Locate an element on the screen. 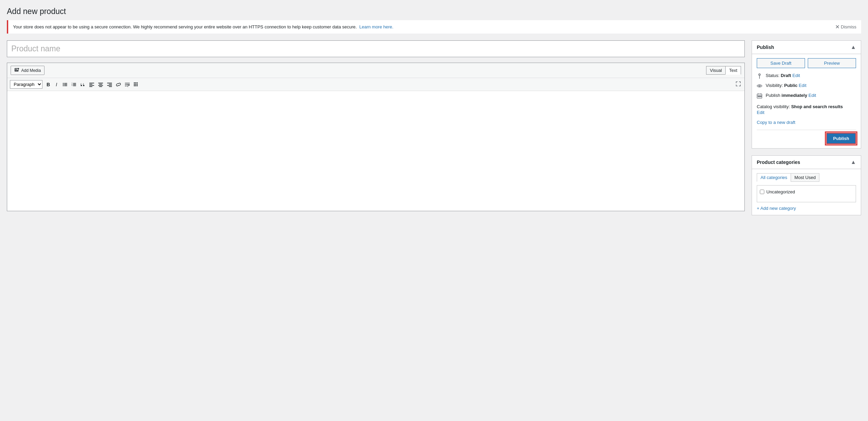  italic-button: I is located at coordinates (56, 85).